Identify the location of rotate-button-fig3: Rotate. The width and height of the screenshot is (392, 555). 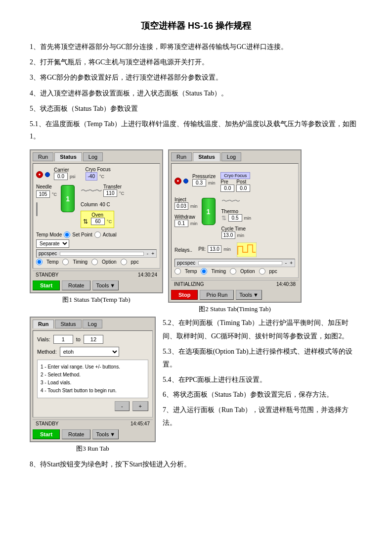
(76, 434).